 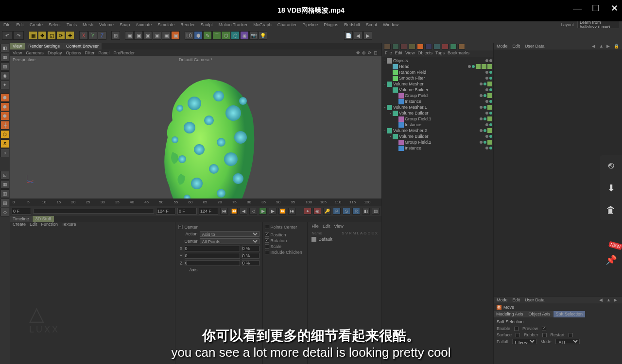 What do you see at coordinates (198, 35) in the screenshot?
I see `cube-primitive-icon: ⬢` at bounding box center [198, 35].